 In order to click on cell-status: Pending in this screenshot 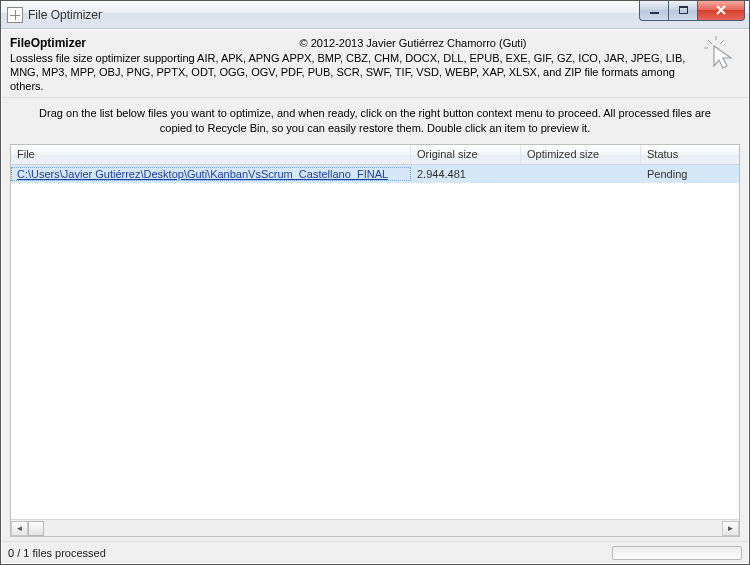, I will do `click(690, 174)`.